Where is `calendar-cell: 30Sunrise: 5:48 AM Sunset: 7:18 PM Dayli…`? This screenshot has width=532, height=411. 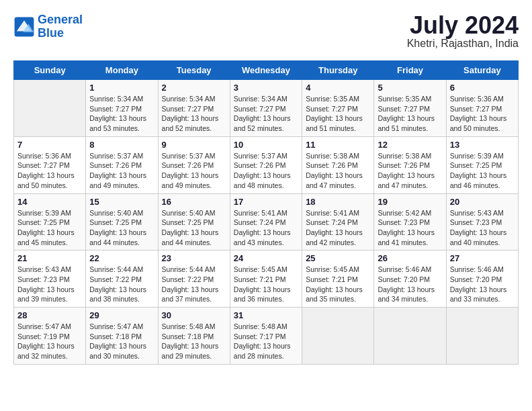 calendar-cell: 30Sunrise: 5:48 AM Sunset: 7:18 PM Dayli… is located at coordinates (193, 336).